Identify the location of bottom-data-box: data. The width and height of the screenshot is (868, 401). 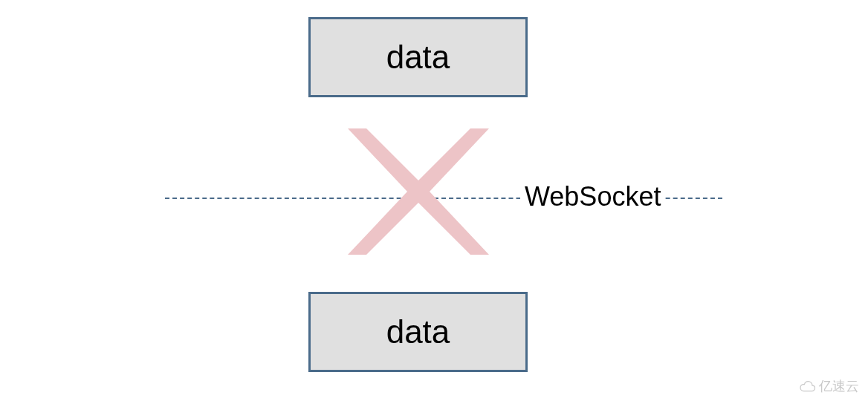
(418, 332).